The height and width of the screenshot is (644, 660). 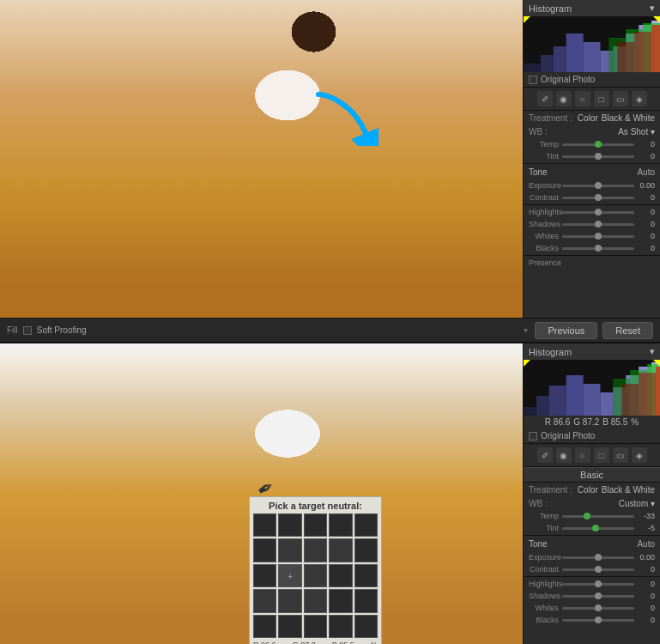 What do you see at coordinates (545, 99) in the screenshot?
I see `eyedropper-tool: ✐` at bounding box center [545, 99].